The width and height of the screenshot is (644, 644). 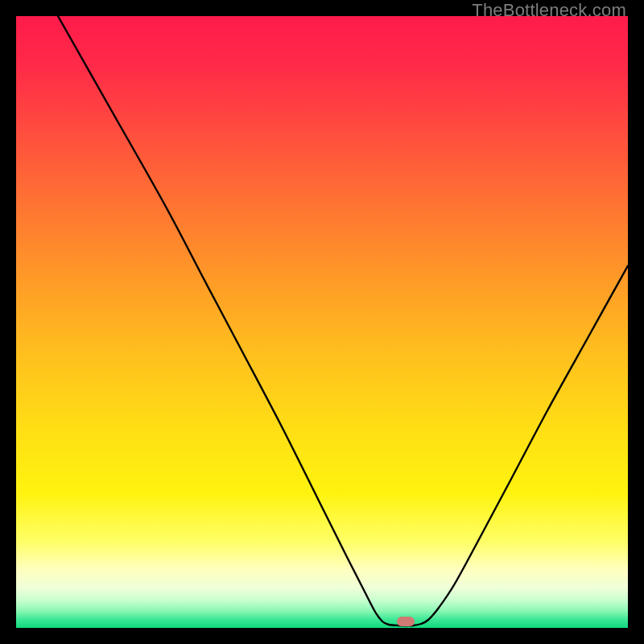 What do you see at coordinates (406, 621) in the screenshot?
I see `optimal-point-marker` at bounding box center [406, 621].